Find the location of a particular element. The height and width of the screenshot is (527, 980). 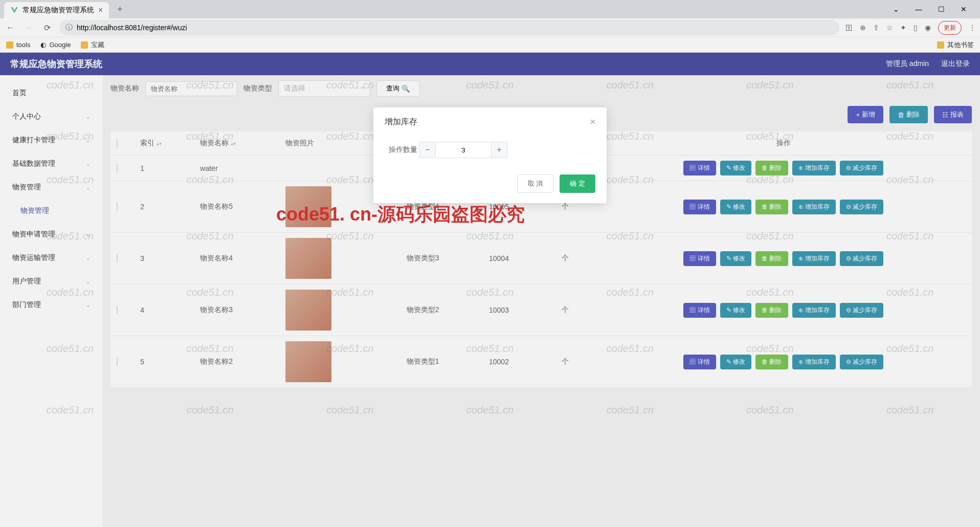

modal-title: 增加库存 is located at coordinates (401, 122).